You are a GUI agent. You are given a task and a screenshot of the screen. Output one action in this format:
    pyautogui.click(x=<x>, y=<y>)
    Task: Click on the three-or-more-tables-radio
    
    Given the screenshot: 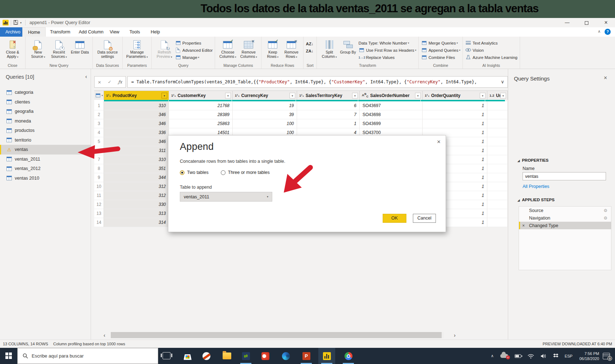 What is the action you would take?
    pyautogui.click(x=223, y=172)
    